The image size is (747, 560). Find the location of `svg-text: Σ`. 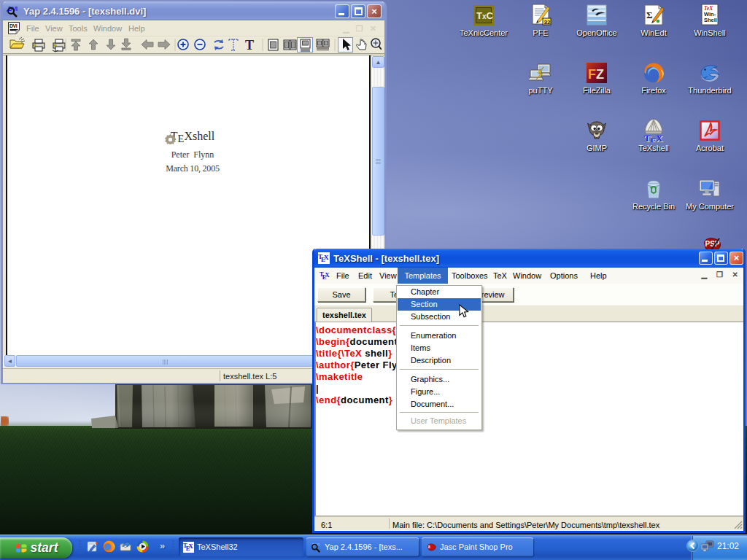

svg-text: Σ is located at coordinates (649, 15).